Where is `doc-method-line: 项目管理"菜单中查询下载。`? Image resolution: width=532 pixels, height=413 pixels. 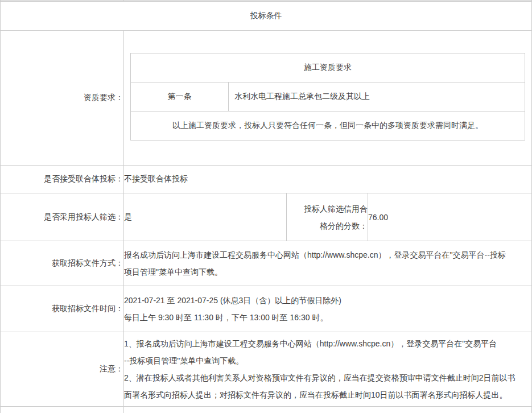
doc-method-line: 项目管理"菜单中查询下载。 is located at coordinates (328, 272).